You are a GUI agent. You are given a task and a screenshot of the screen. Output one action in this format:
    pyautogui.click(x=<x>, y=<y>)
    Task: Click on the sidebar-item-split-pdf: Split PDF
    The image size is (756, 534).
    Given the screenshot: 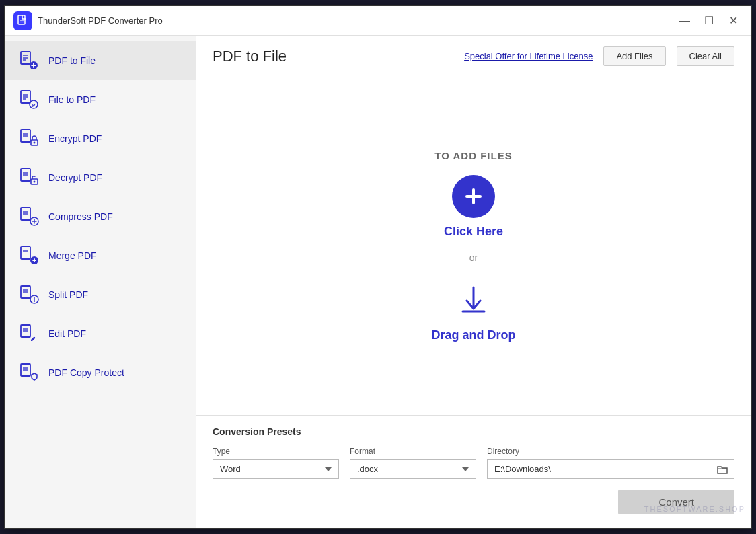 What is the action you would take?
    pyautogui.click(x=101, y=295)
    